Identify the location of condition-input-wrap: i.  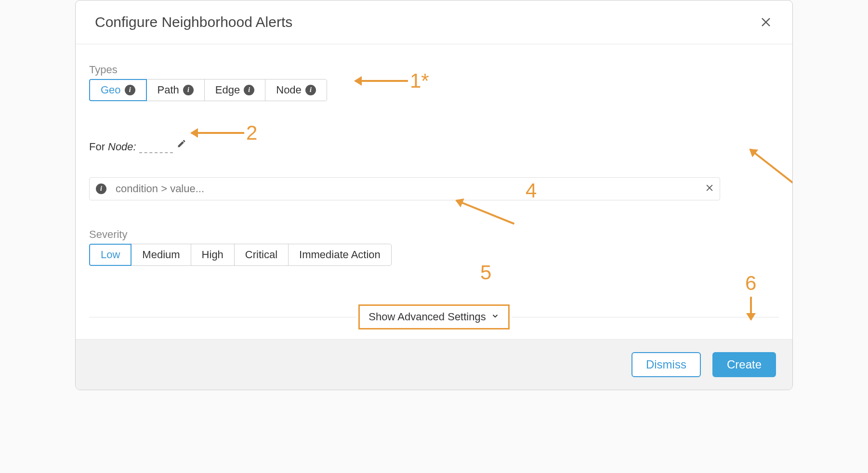
(405, 189).